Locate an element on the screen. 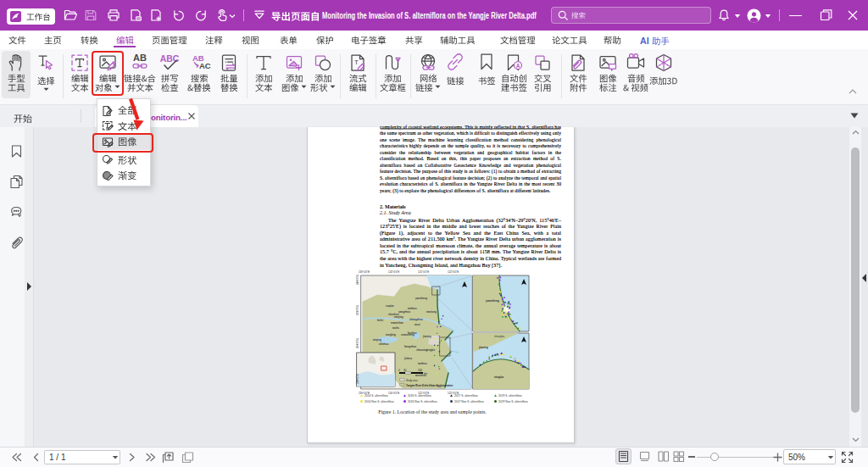 The image size is (868, 467). svg-text: 2014 S. alterniflora is located at coordinates (376, 396).